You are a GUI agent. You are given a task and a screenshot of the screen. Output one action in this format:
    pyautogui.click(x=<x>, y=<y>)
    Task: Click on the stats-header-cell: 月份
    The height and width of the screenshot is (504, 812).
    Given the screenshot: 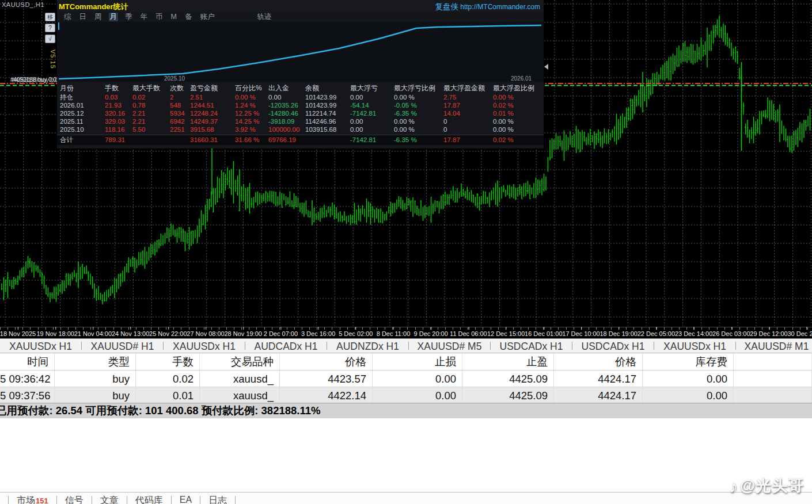 What is the action you would take?
    pyautogui.click(x=79, y=89)
    